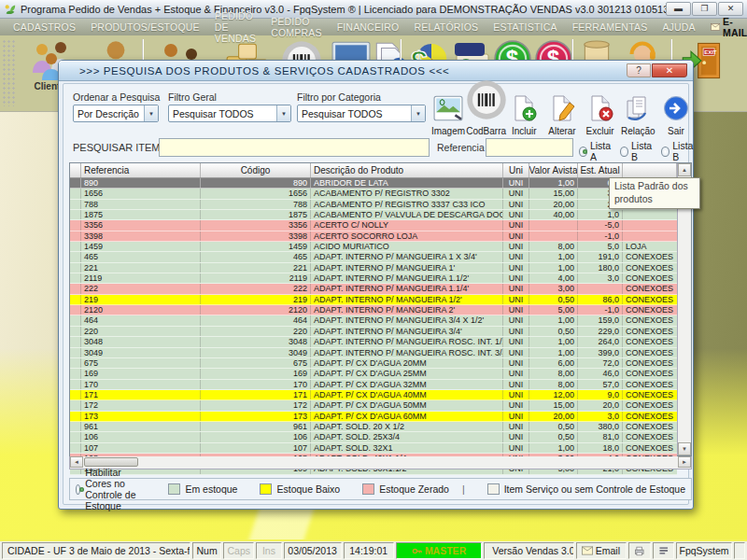  I want to click on relação-button: Relação, so click(638, 112).